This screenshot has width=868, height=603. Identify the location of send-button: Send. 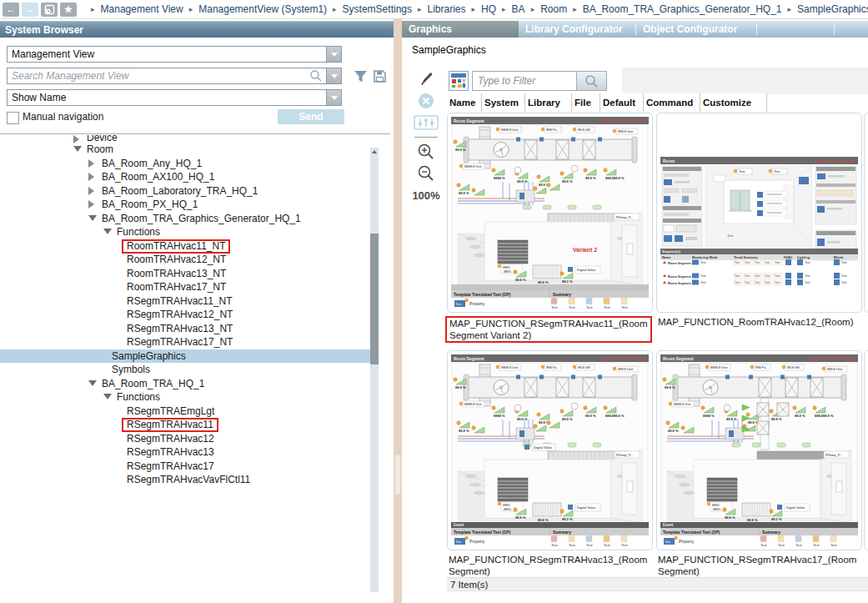
(311, 117).